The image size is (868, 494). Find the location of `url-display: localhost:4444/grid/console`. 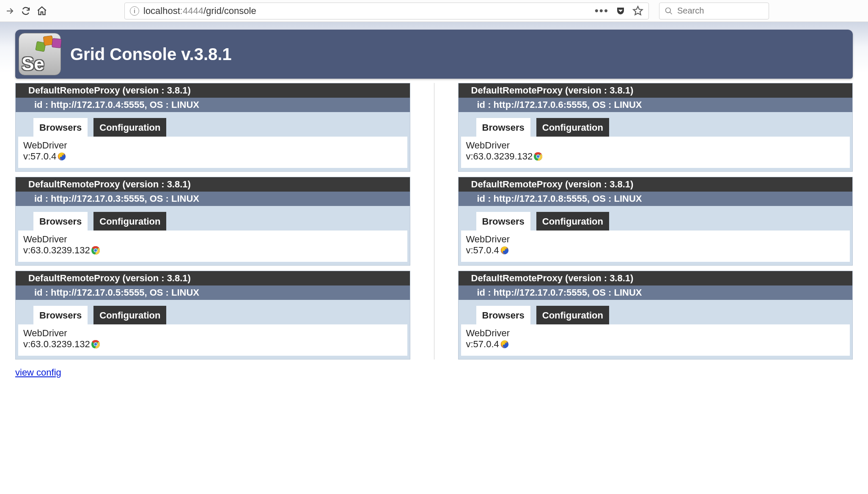

url-display: localhost:4444/grid/console is located at coordinates (200, 11).